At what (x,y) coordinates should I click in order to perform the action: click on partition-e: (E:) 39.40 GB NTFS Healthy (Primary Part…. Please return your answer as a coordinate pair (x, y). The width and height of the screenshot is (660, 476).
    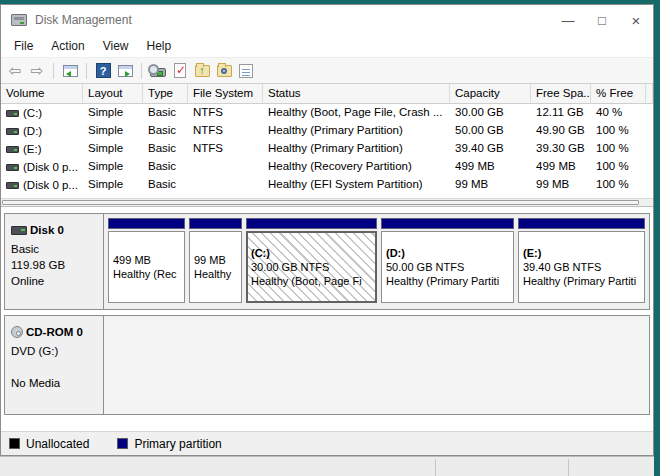
    Looking at the image, I should click on (582, 260).